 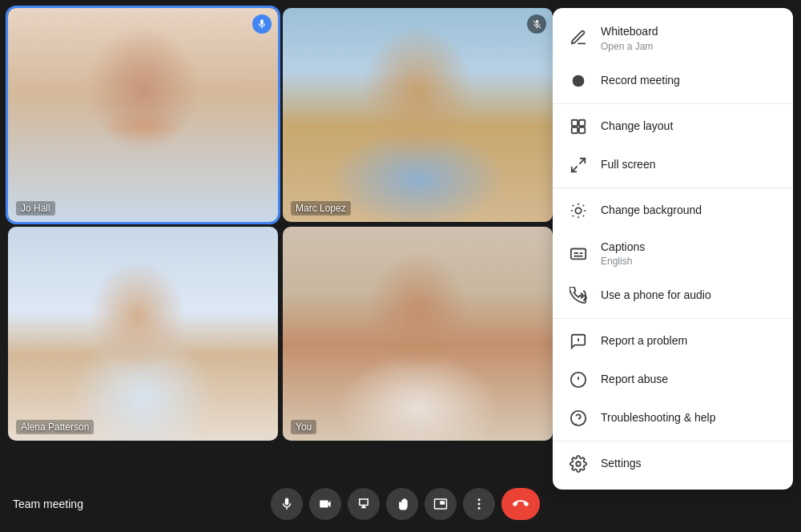 I want to click on phone-audio-label: Use a phone for audio, so click(x=656, y=296).